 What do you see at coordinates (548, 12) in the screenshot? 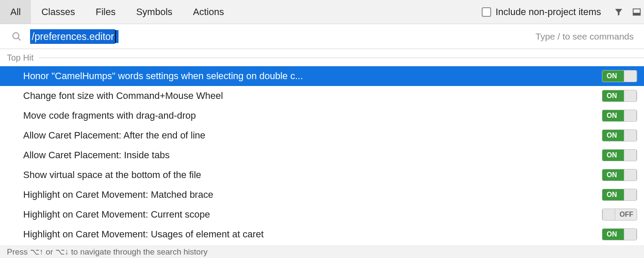
I see `include-label: Include non-project items` at bounding box center [548, 12].